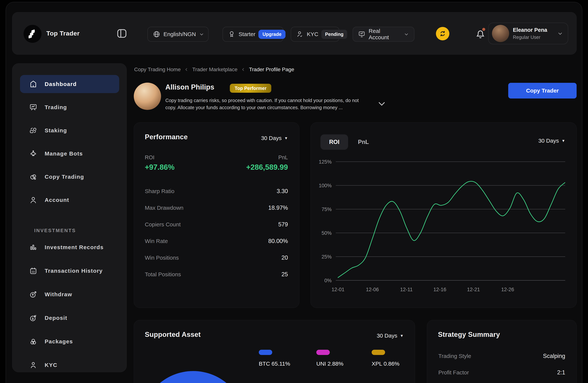  Describe the element at coordinates (216, 257) in the screenshot. I see `stat-row: Win Positions20` at that location.